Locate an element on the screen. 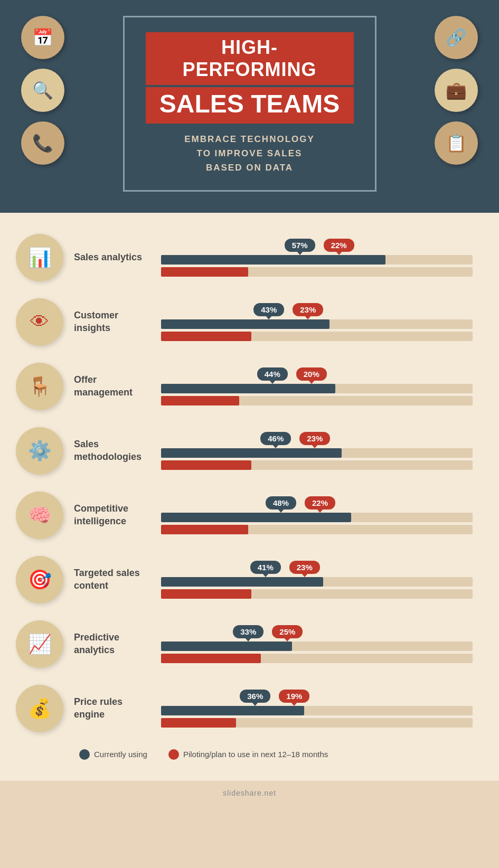 This screenshot has height=868, width=499. chart-row-targeted-sales-content: 🎯Targeted sales content41%23% is located at coordinates (244, 580).